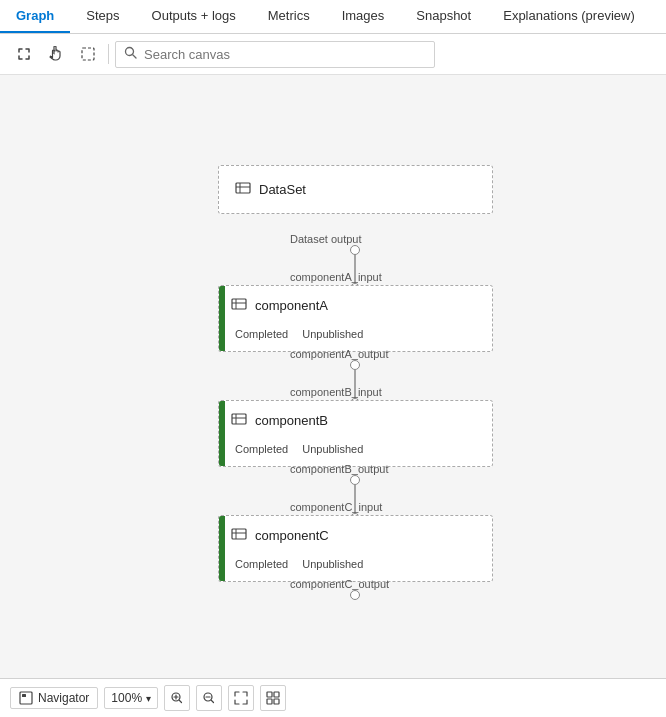 This screenshot has height=717, width=666. Describe the element at coordinates (239, 536) in the screenshot. I see `componentC-icon` at that location.